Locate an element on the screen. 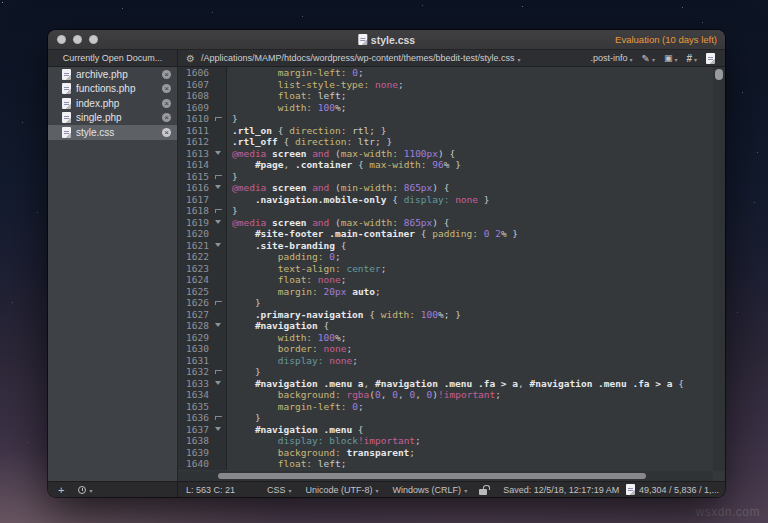 This screenshot has height=523, width=768. language-popup: CSS ▾ is located at coordinates (280, 490).